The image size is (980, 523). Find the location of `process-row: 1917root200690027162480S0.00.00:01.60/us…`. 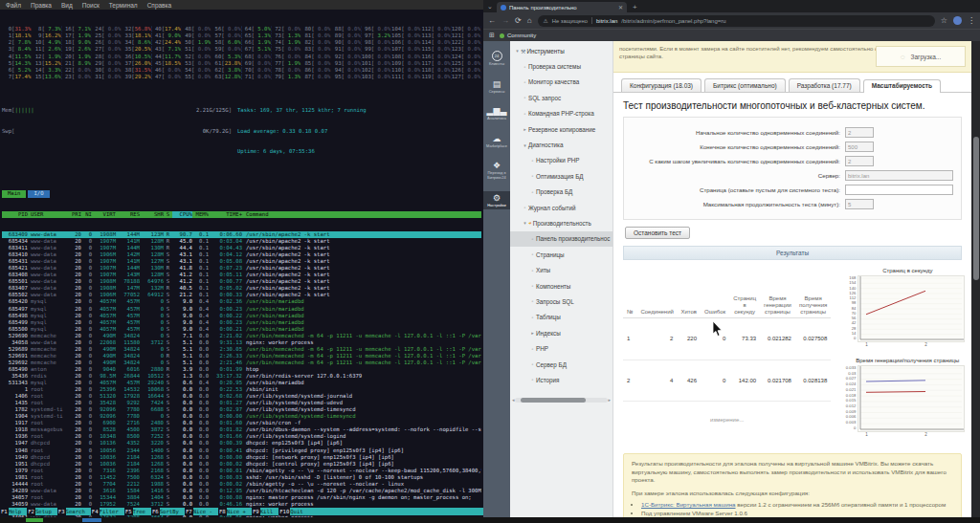

process-row: 1917root200690027162480S0.00.00:01.60/us… is located at coordinates (241, 423).